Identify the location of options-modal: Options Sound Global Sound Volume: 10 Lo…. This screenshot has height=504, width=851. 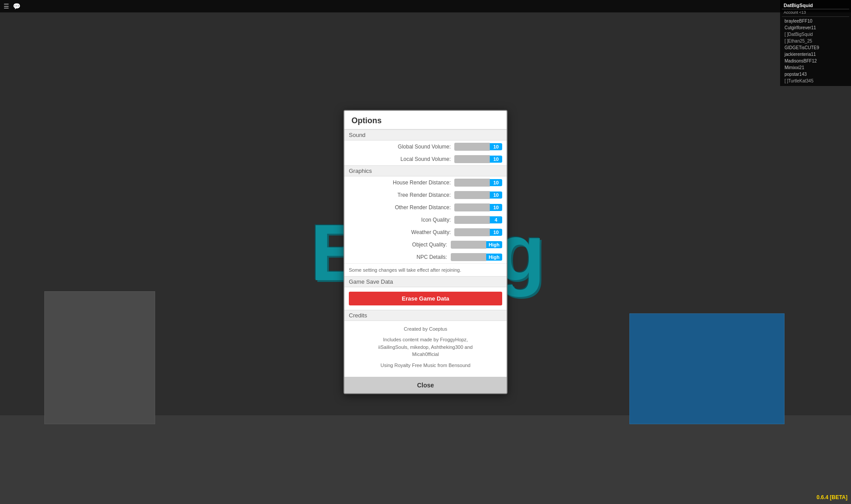
(426, 252).